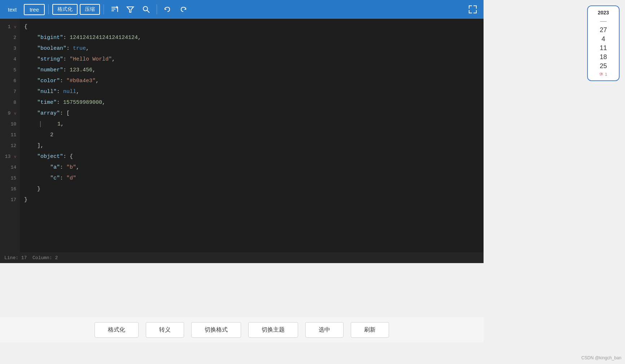 The image size is (625, 364). What do you see at coordinates (601, 358) in the screenshot?
I see `footer-credit: CSDN @kingch_ban` at bounding box center [601, 358].